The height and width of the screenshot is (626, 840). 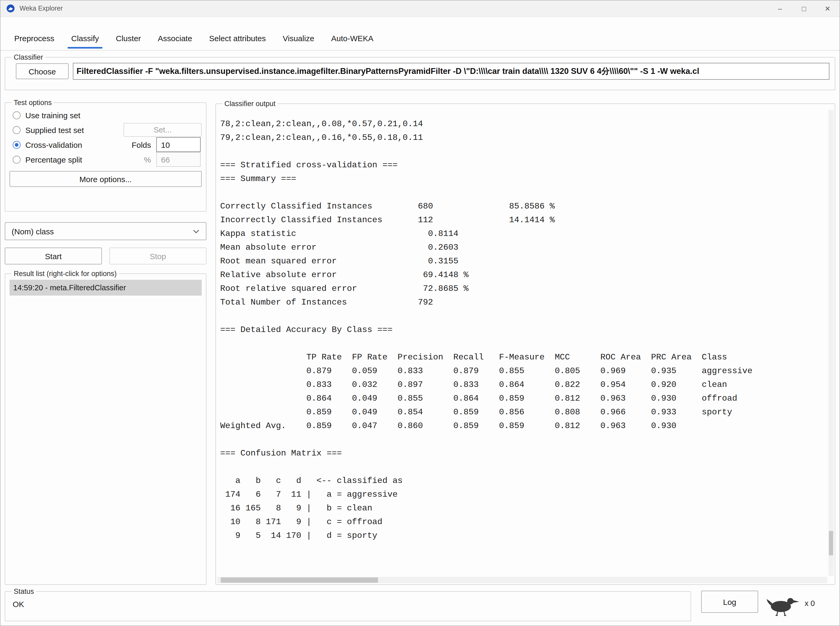 I want to click on radio-label-supplied-test-set: Supplied test set, so click(x=55, y=130).